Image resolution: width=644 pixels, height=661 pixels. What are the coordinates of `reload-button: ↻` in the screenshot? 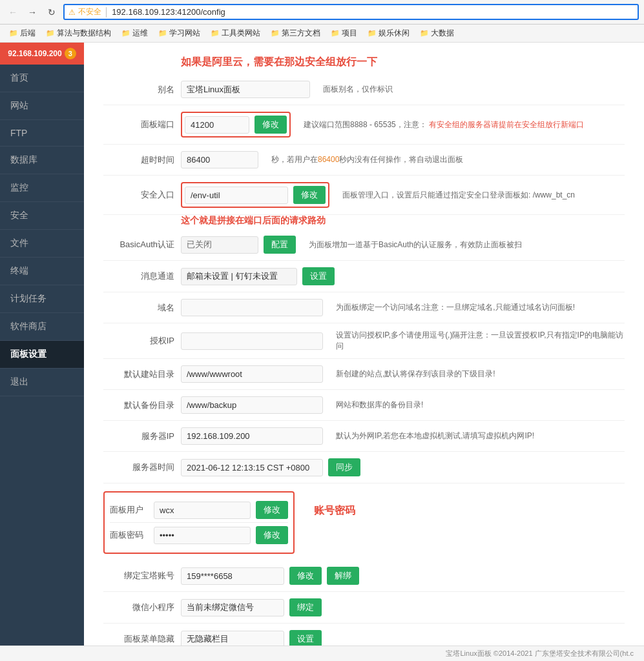 It's located at (52, 12).